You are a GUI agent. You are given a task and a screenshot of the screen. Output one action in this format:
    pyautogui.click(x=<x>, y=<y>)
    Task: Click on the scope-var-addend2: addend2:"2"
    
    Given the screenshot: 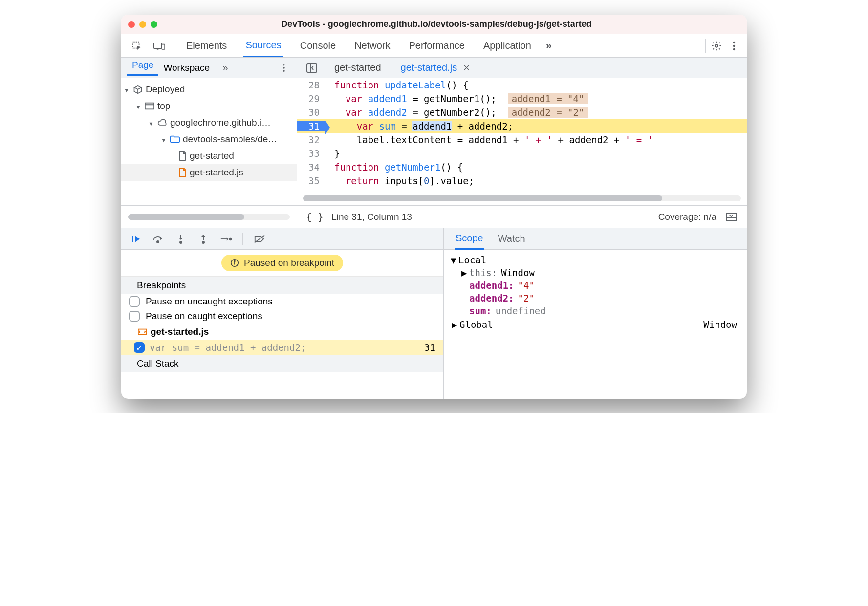 What is the action you would take?
    pyautogui.click(x=595, y=298)
    